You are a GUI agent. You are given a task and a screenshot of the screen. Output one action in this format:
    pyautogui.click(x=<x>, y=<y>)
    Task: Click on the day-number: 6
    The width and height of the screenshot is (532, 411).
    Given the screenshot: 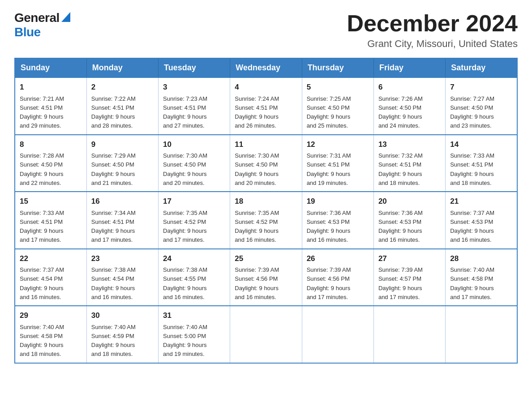 What is the action you would take?
    pyautogui.click(x=409, y=87)
    